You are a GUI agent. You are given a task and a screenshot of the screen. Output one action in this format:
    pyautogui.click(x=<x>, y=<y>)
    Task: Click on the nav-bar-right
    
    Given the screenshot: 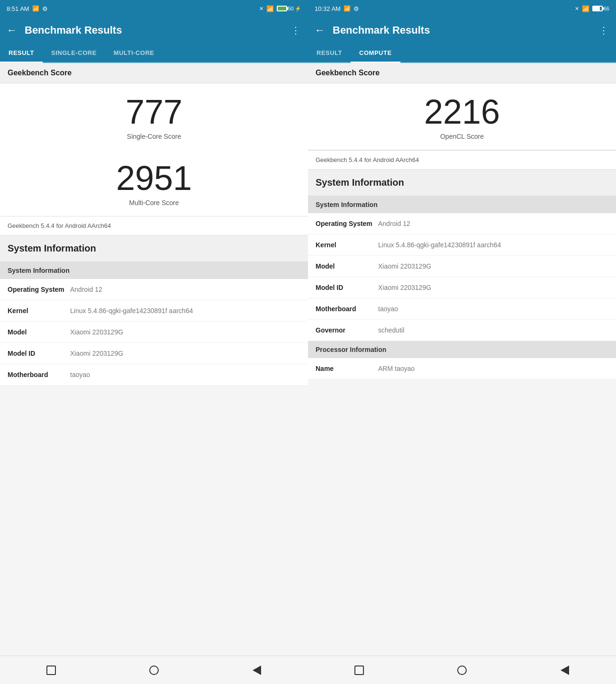 What is the action you would take?
    pyautogui.click(x=462, y=670)
    